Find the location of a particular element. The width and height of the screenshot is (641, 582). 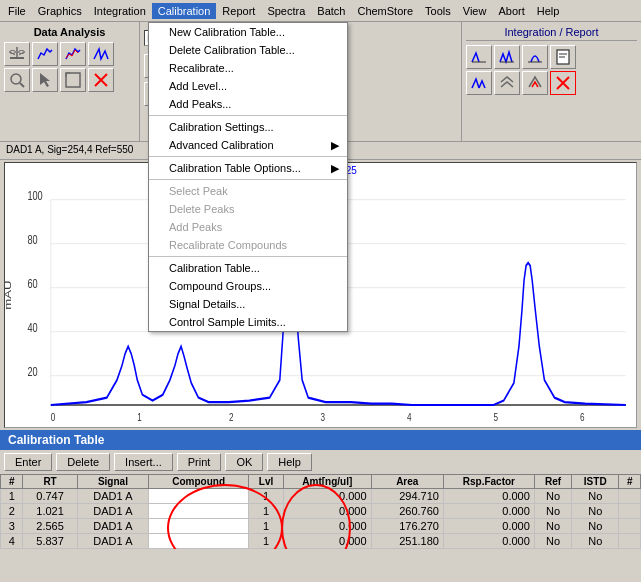

delete-btn is located at coordinates (101, 80).